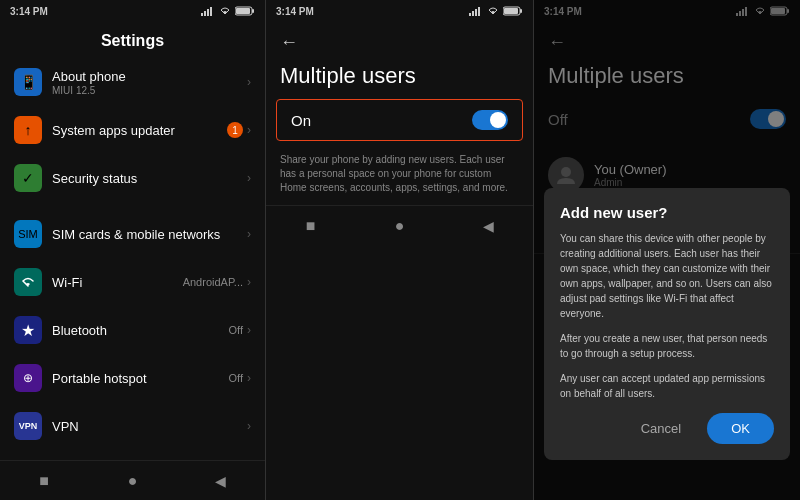  I want to click on sidebar-item-security: ✓ Security status ›, so click(132, 178).